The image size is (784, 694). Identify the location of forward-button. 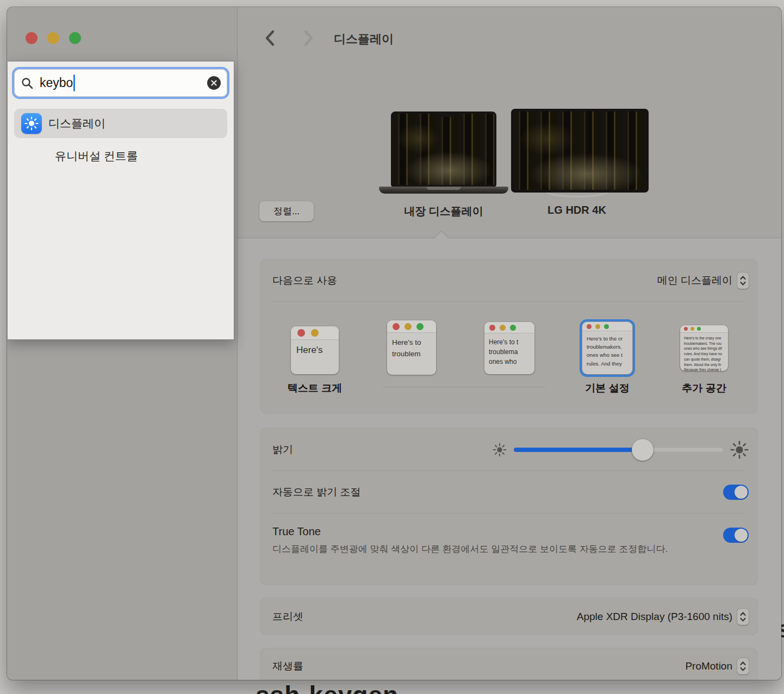
(308, 38).